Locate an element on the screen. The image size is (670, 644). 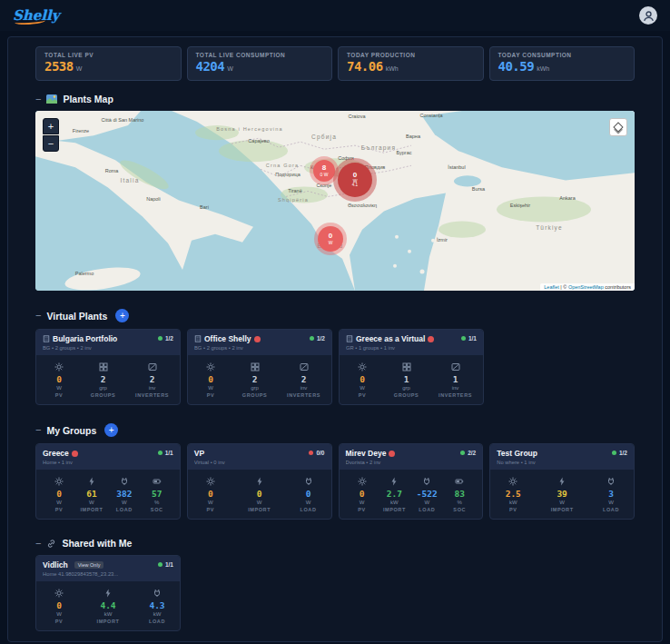
stat-total-live-pv: TOTAL LIVE PV 2538W is located at coordinates (109, 64).